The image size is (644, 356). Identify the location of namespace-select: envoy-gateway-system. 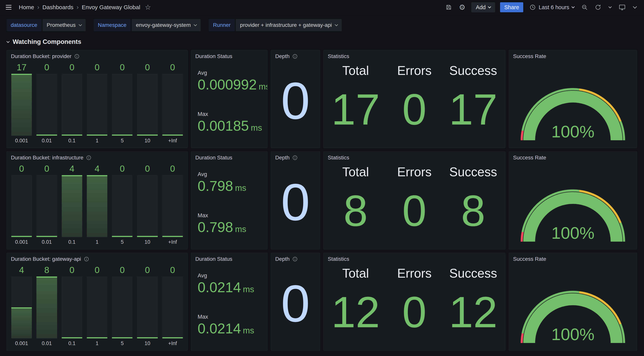
(166, 25).